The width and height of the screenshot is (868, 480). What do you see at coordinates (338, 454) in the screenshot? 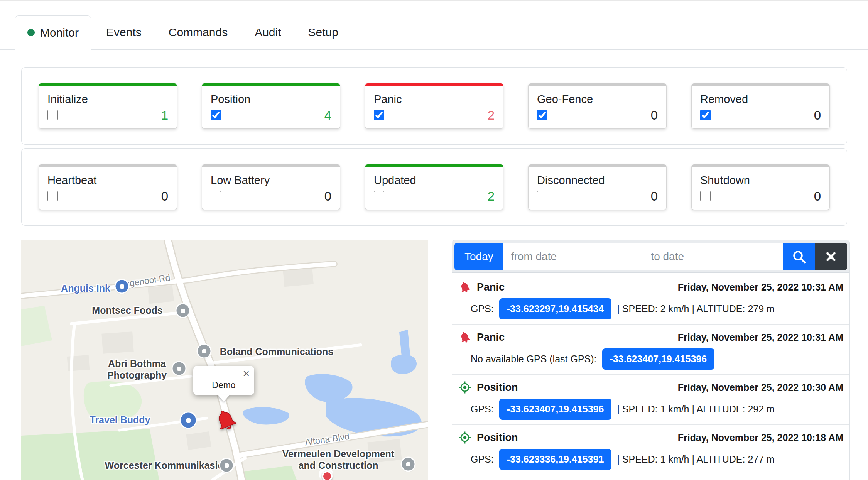
I see `map-label-line: Vermeulen Development` at bounding box center [338, 454].